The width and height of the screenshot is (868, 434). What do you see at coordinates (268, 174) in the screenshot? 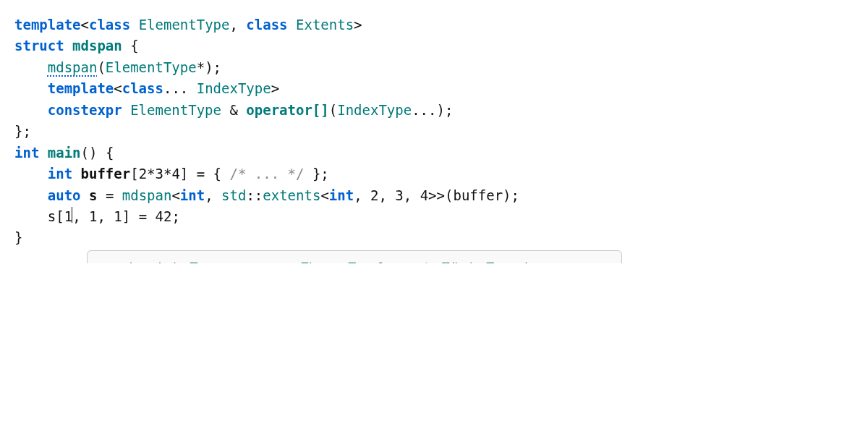
I see `comment: /* ... */` at bounding box center [268, 174].